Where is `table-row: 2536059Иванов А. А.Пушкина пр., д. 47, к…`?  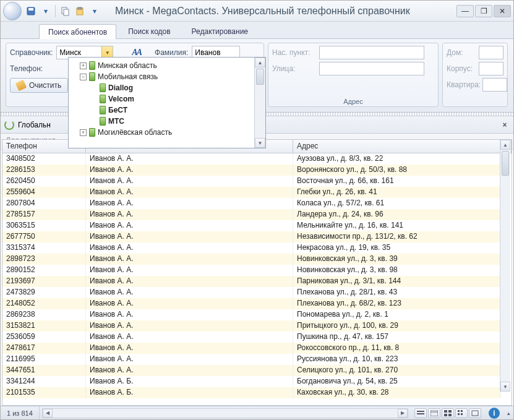
table-row: 2536059Иванов А. А.Пушкина пр., д. 47, к… is located at coordinates (252, 337).